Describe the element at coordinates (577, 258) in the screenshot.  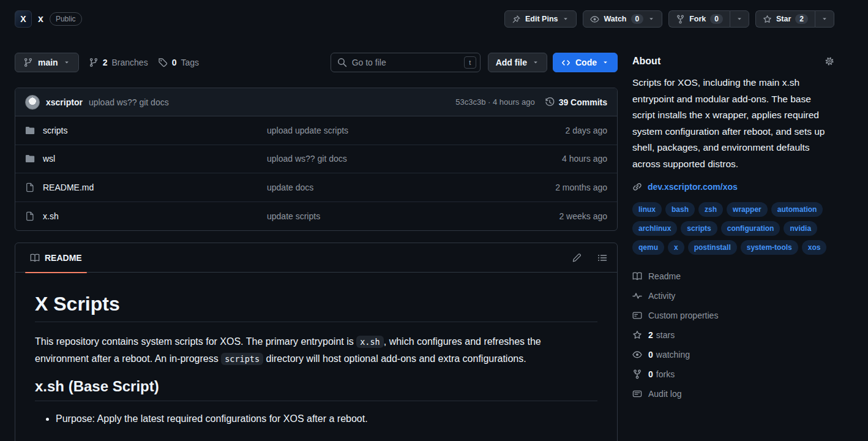
I see `edit-readme-button` at that location.